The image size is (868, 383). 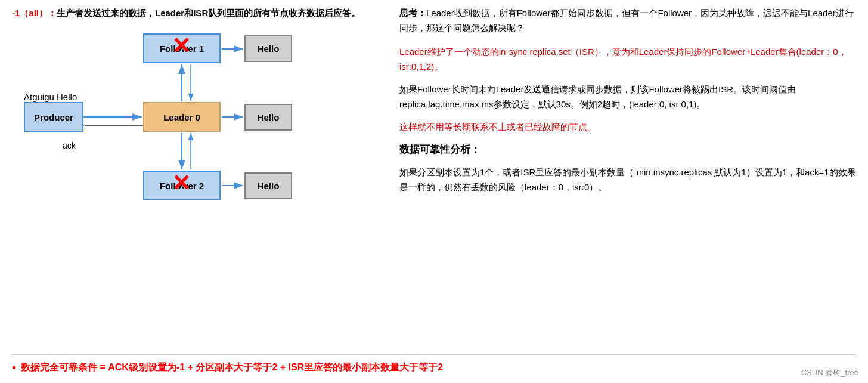 What do you see at coordinates (54, 117) in the screenshot?
I see `producer-label: Producer` at bounding box center [54, 117].